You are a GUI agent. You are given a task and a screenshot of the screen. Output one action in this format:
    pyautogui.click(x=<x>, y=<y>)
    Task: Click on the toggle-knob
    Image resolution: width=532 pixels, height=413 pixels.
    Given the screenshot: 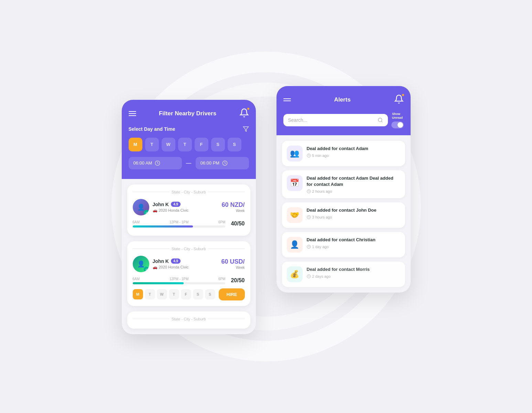 What is the action you would take?
    pyautogui.click(x=400, y=125)
    